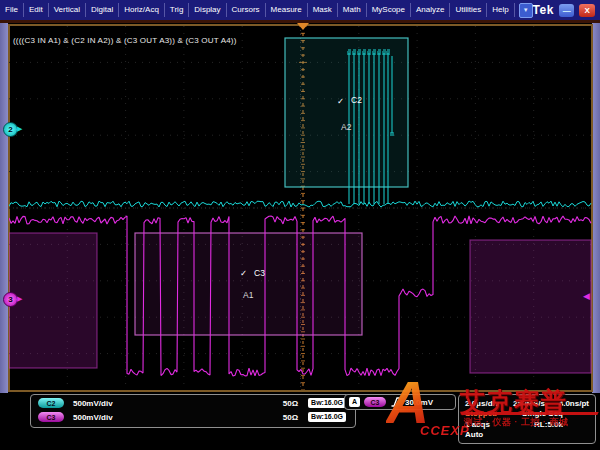 The width and height of the screenshot is (600, 450). What do you see at coordinates (177, 10) in the screenshot?
I see `menu-item-trig: Trig` at bounding box center [177, 10].